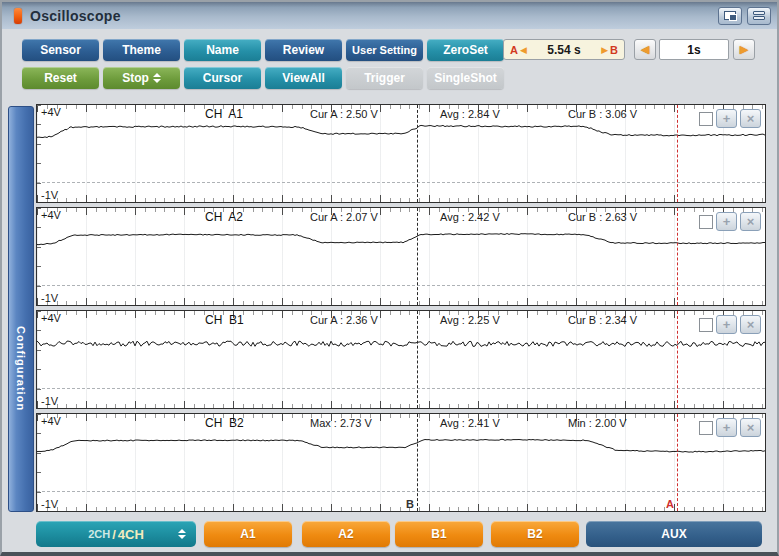  I want to click on channel-a1-button: A1, so click(248, 534).